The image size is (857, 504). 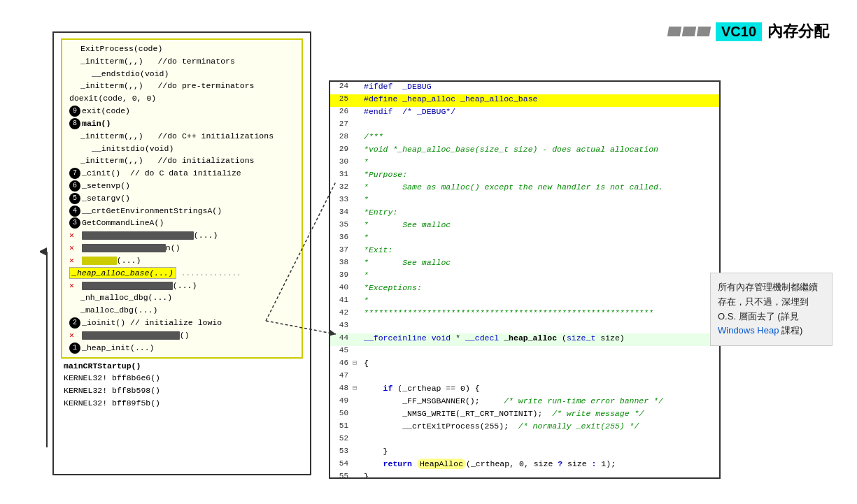 What do you see at coordinates (525, 453) in the screenshot?
I see `code-line-53: 53 }` at bounding box center [525, 453].